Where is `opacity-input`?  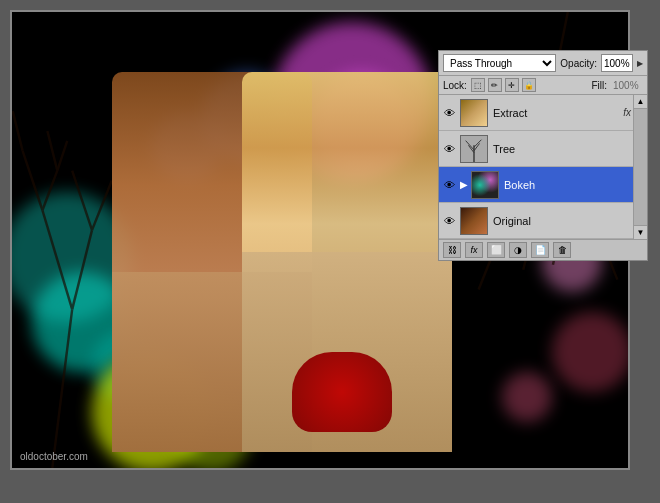 opacity-input is located at coordinates (617, 63).